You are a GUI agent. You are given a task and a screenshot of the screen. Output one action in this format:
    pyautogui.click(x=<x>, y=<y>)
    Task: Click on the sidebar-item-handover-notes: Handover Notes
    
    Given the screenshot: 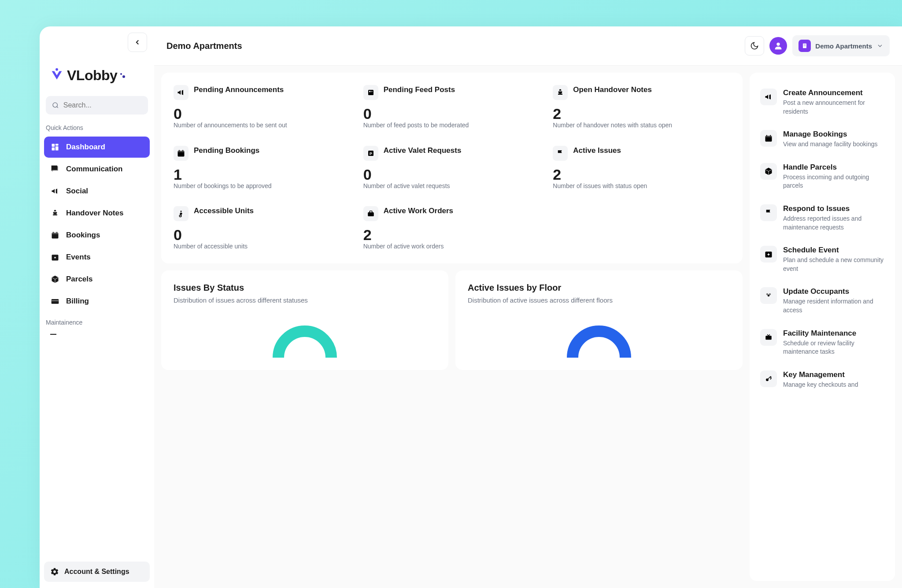 What is the action you would take?
    pyautogui.click(x=97, y=213)
    